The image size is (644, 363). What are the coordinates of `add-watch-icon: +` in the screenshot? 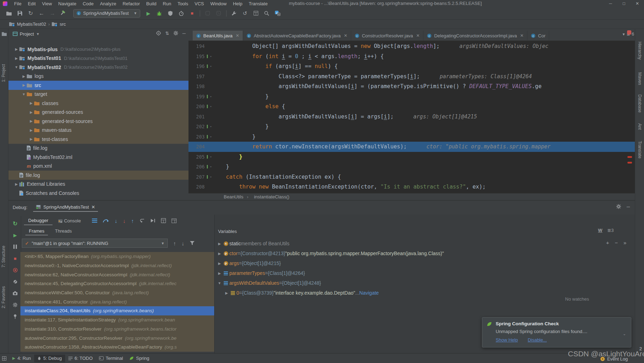 It's located at (607, 242).